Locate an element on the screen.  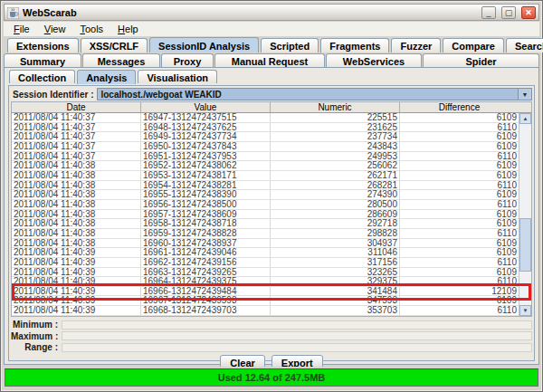
subtab-collection: Collection is located at coordinates (42, 76).